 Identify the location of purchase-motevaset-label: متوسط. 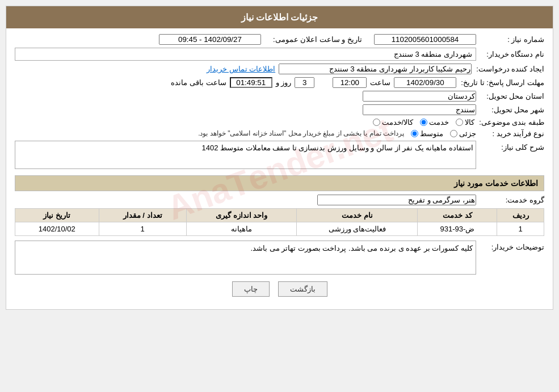
(431, 134).